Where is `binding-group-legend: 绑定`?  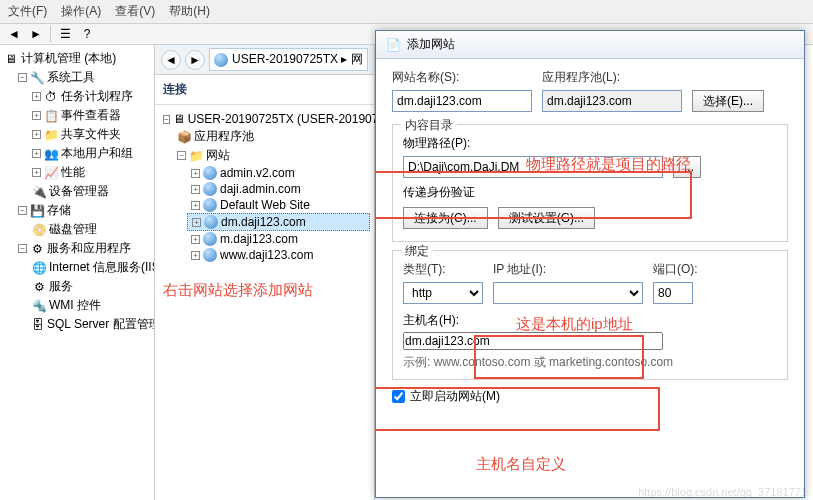 binding-group-legend: 绑定 is located at coordinates (417, 252).